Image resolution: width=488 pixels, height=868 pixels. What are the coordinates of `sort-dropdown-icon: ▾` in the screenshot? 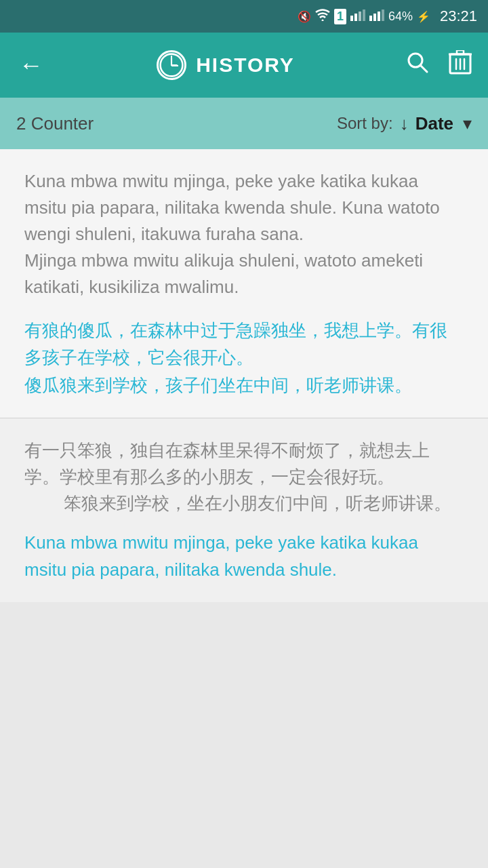 It's located at (468, 123).